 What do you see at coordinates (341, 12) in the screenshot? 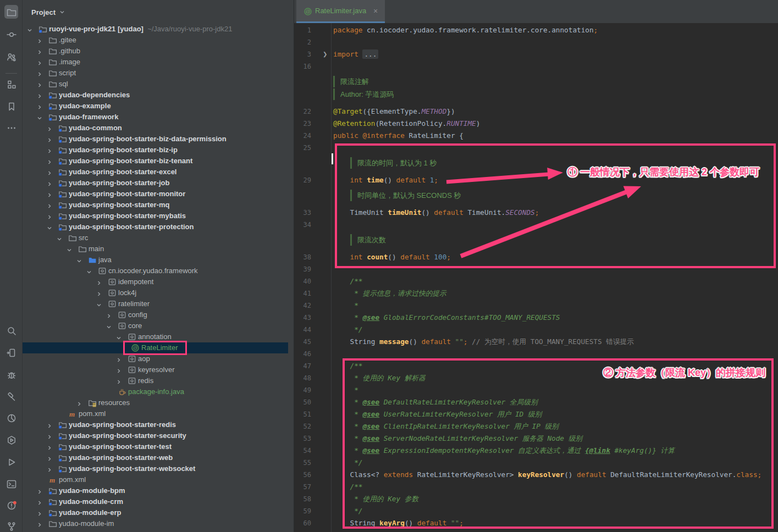
I see `tab-ratelimiter-java: @ RateLimiter.java ×` at bounding box center [341, 12].